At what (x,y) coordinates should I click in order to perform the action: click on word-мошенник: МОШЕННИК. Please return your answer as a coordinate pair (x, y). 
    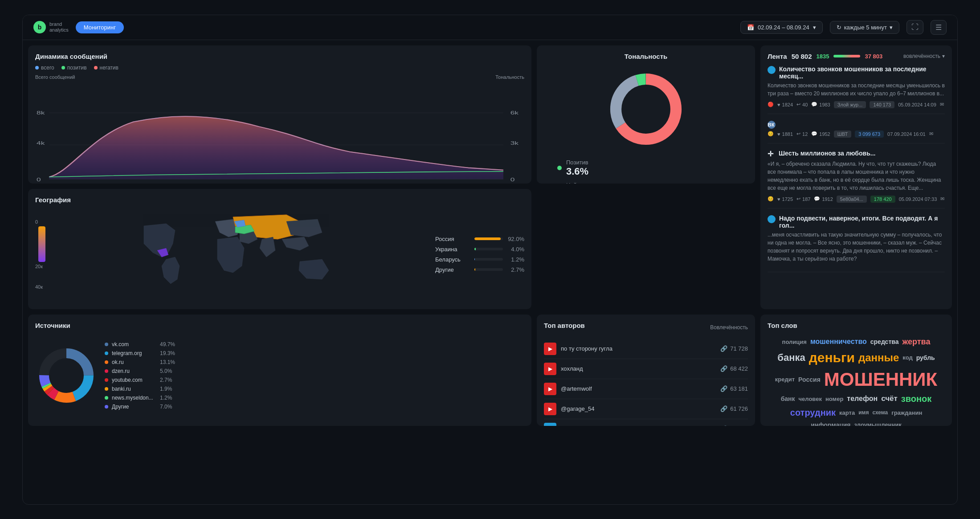
    Looking at the image, I should click on (881, 380).